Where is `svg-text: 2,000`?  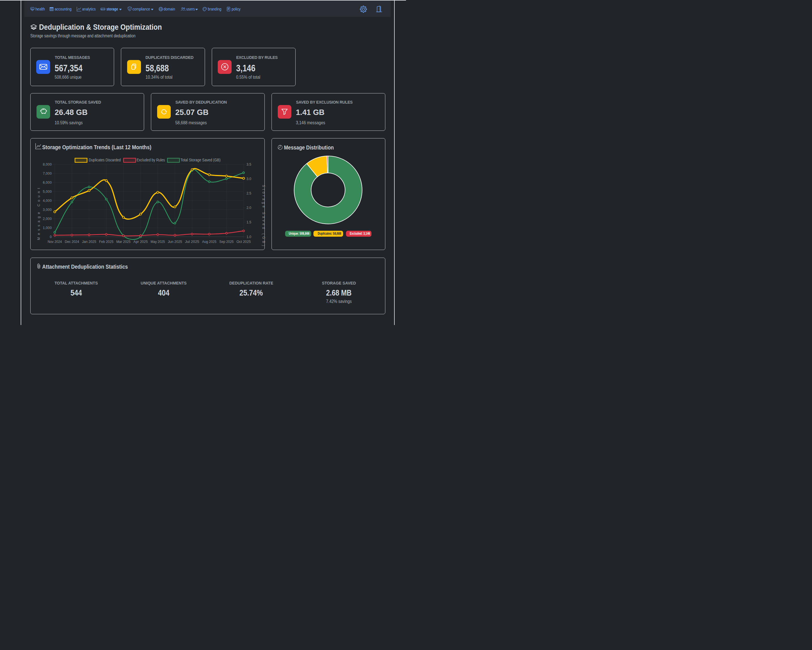 svg-text: 2,000 is located at coordinates (47, 218).